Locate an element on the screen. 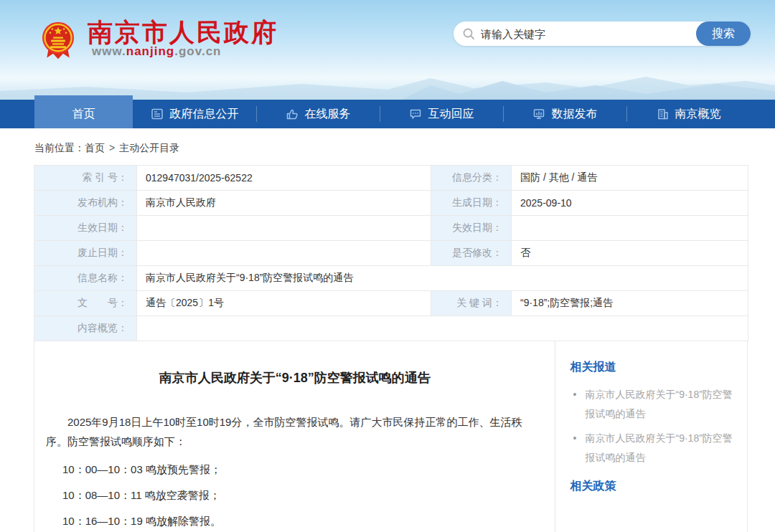  document-icon is located at coordinates (158, 114).